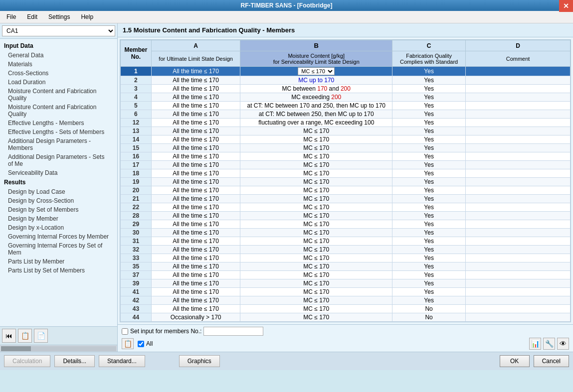 This screenshot has height=392, width=573. I want to click on settings-icon-btn: 🔧, so click(549, 344).